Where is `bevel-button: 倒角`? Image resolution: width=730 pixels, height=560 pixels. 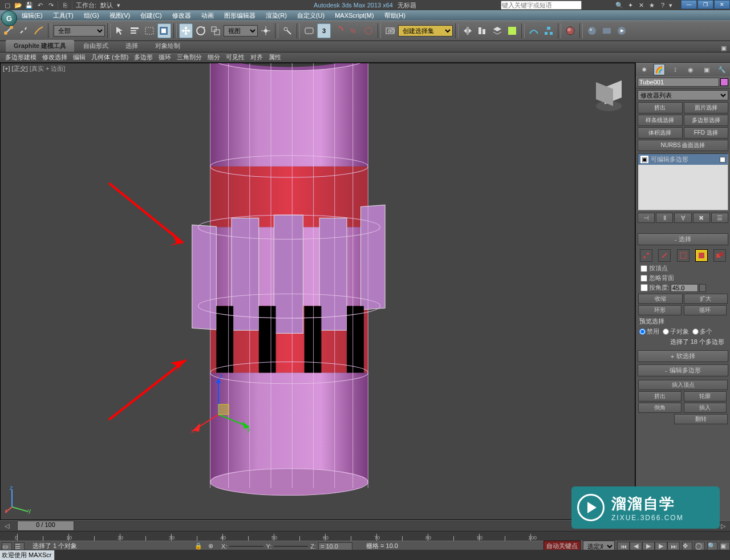 bevel-button: 倒角 is located at coordinates (660, 408).